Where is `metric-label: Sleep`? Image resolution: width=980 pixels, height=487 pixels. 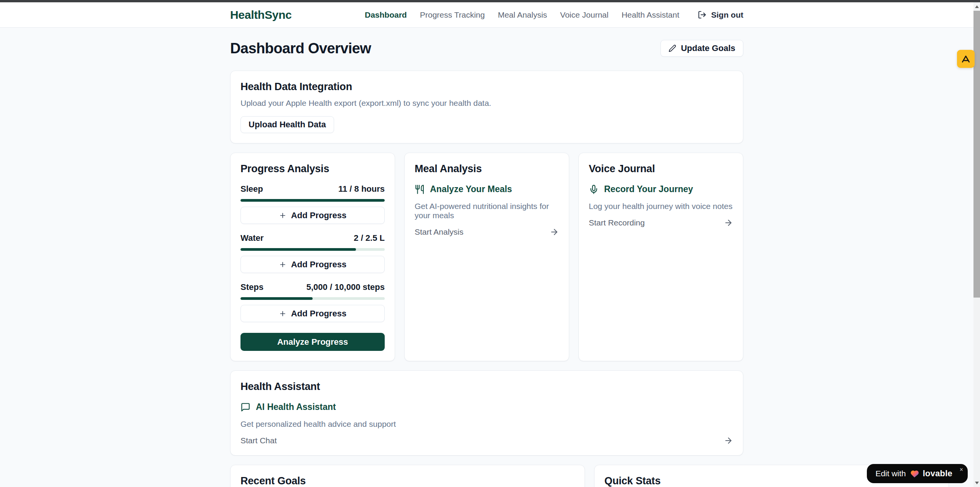 metric-label: Sleep is located at coordinates (252, 189).